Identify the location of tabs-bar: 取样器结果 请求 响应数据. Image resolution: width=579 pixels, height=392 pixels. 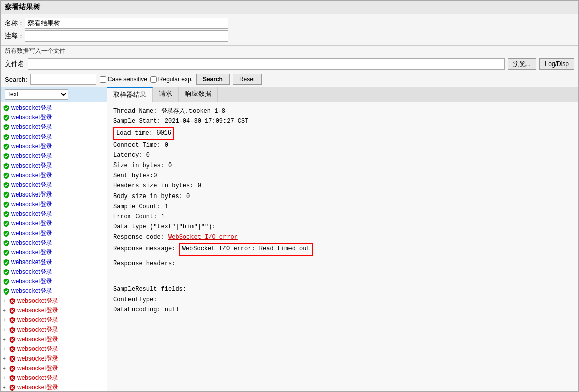
(343, 94).